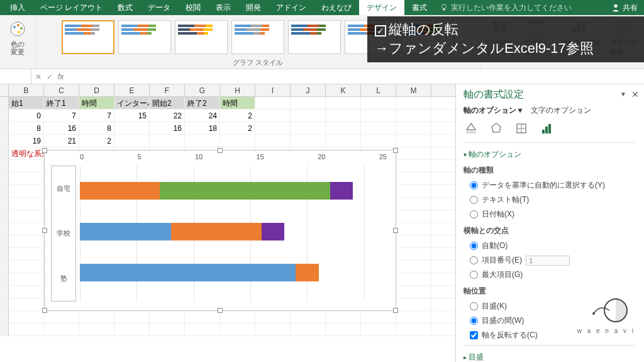  Describe the element at coordinates (253, 8) in the screenshot. I see `tab-developer: 開発` at that location.